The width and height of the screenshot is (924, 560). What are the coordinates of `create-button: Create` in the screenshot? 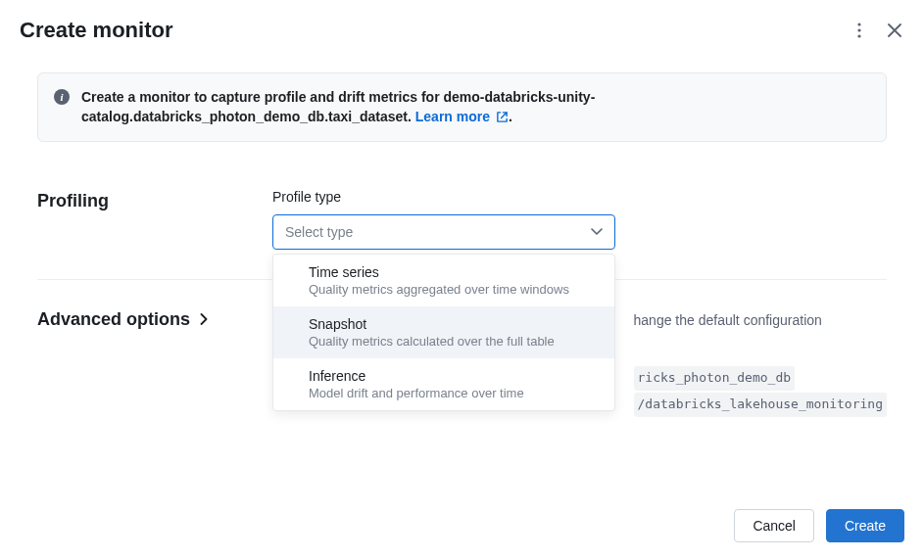 It's located at (865, 526).